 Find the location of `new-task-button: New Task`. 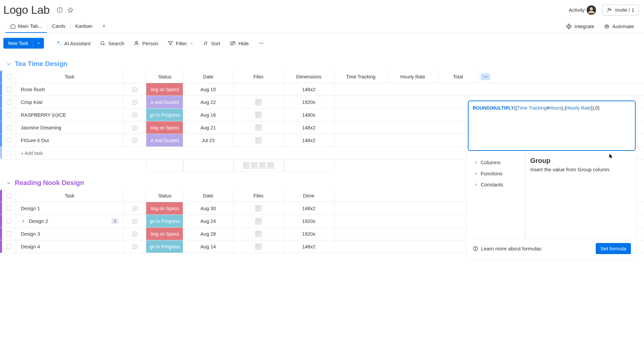

new-task-button: New Task is located at coordinates (23, 43).